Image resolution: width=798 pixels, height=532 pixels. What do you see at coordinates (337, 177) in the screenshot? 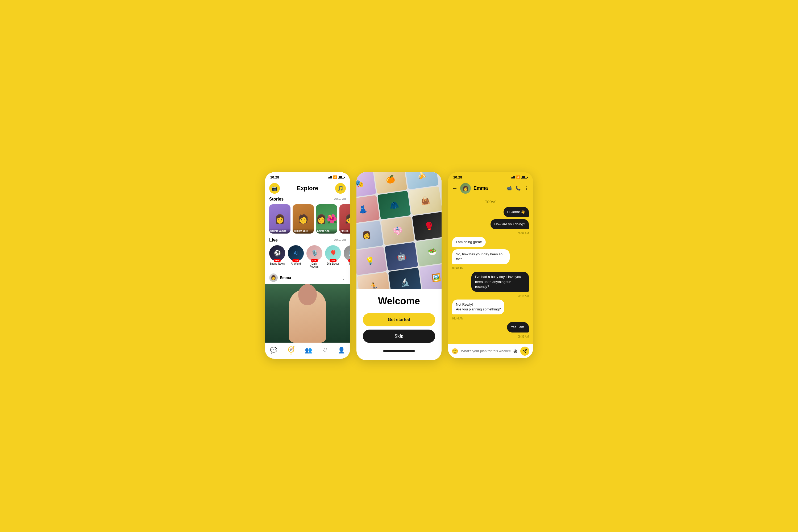
I see `status-icons-1: 📶` at bounding box center [337, 177].